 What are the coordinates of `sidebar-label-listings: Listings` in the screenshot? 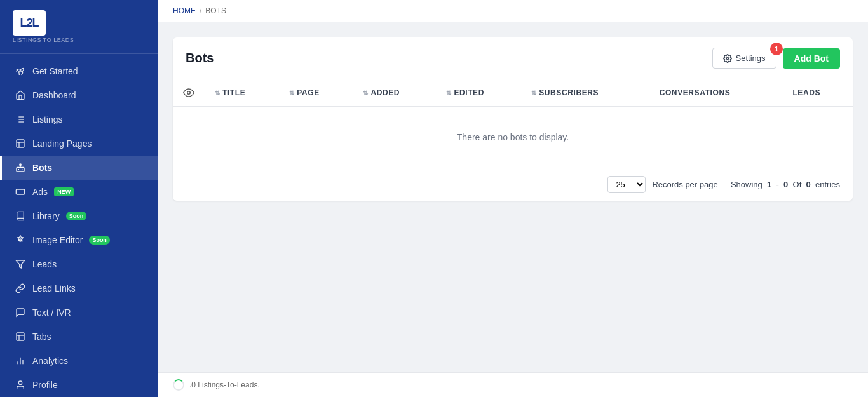 It's located at (47, 119).